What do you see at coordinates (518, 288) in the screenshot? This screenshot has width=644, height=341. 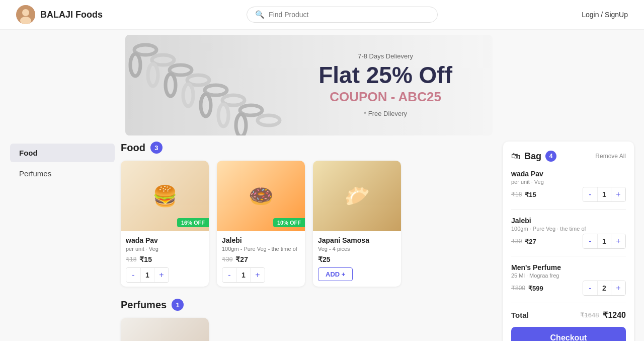 I see `bag-price-original-perfume: ₹800` at bounding box center [518, 288].